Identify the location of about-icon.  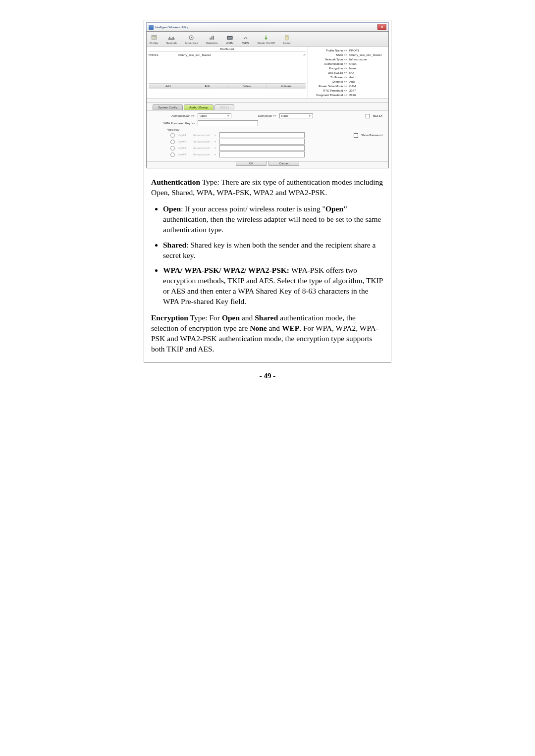
(287, 38).